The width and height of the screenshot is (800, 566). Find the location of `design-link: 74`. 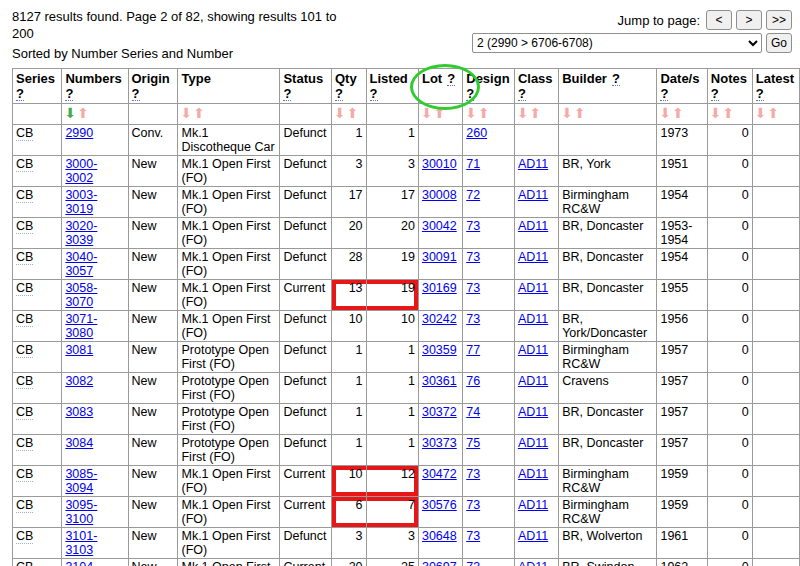

design-link: 74 is located at coordinates (473, 412).